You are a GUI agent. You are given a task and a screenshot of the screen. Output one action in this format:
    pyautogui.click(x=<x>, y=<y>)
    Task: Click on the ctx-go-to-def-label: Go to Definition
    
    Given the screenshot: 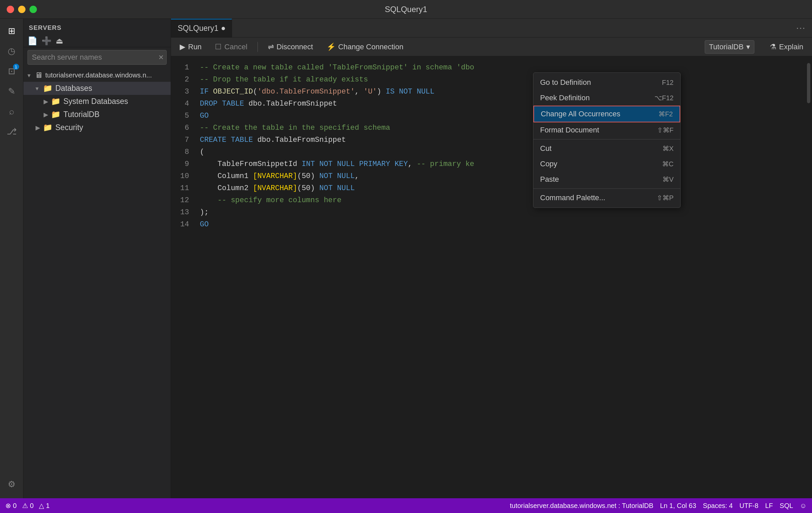 What is the action you would take?
    pyautogui.click(x=566, y=82)
    